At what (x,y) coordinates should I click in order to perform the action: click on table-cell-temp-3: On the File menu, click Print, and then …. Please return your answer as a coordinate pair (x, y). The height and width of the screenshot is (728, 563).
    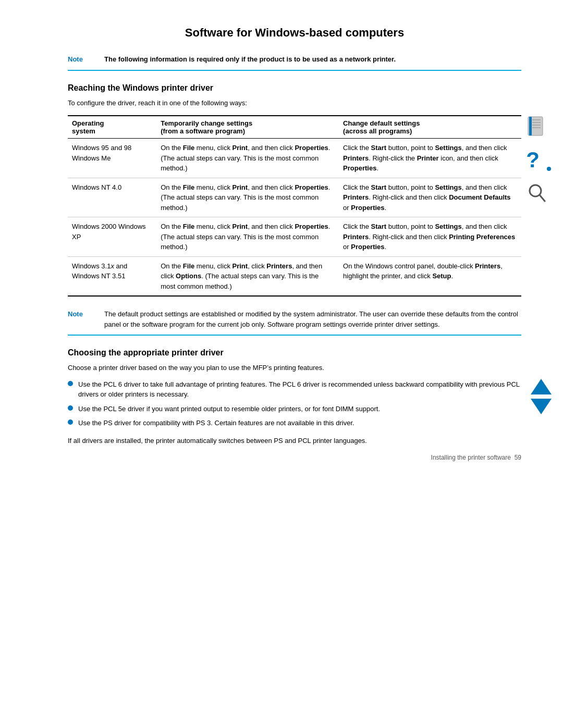
    Looking at the image, I should click on (248, 237).